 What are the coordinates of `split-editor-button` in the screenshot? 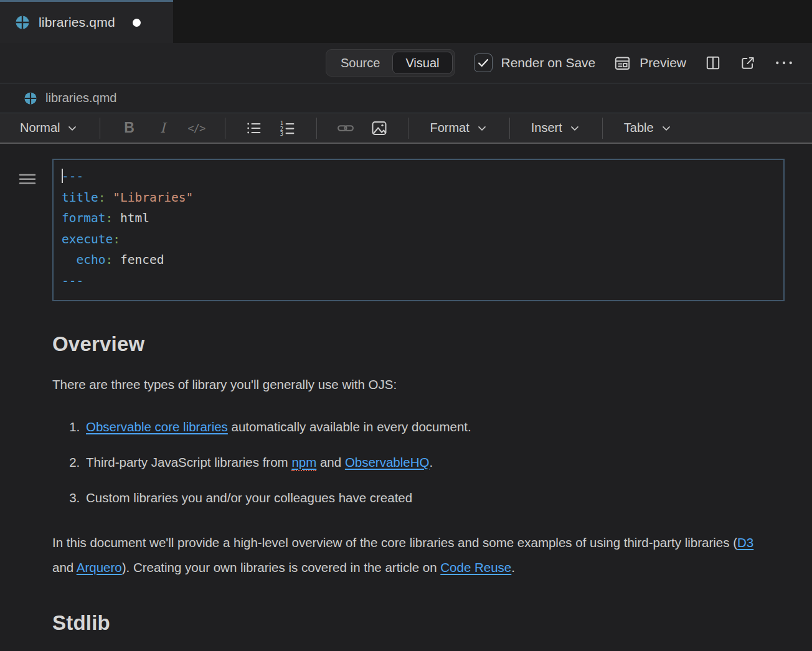 It's located at (713, 63).